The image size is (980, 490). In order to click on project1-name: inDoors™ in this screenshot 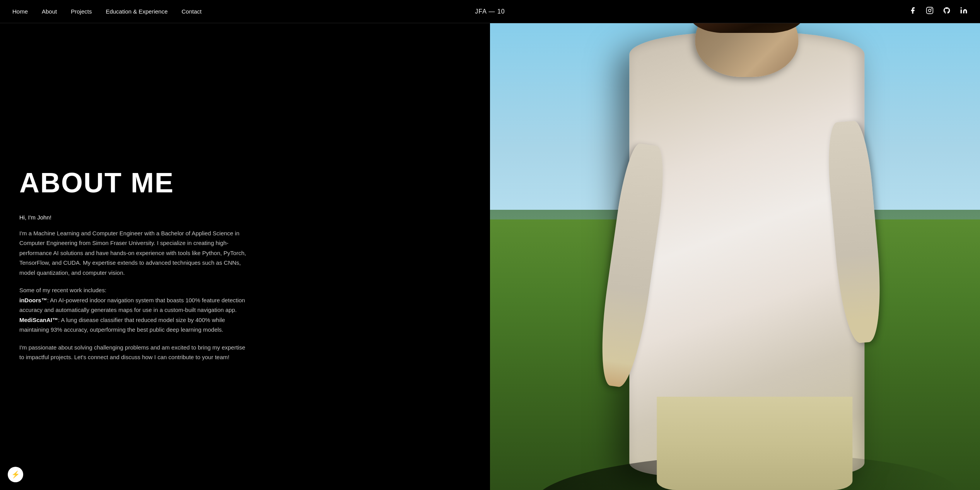, I will do `click(33, 300)`.